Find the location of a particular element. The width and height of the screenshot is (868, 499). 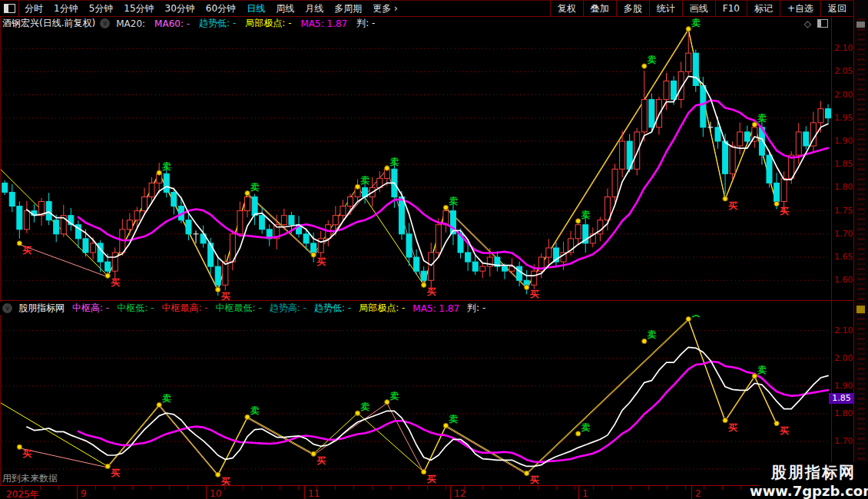

period-30分钟: 30分钟 is located at coordinates (180, 9).